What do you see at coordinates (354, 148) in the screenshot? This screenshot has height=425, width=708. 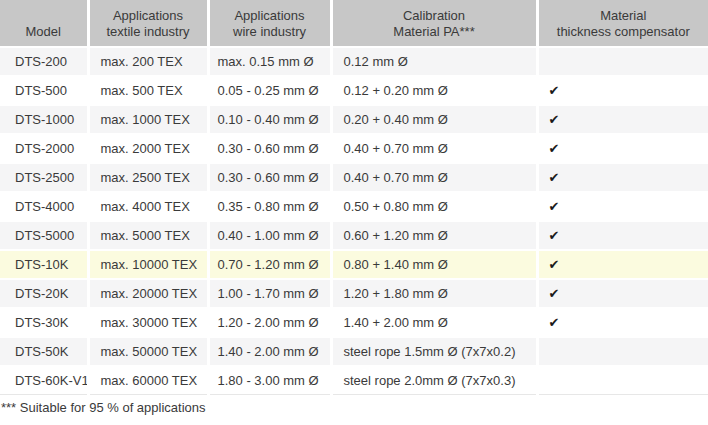 I see `table-row: DTS-2000 max. 2000 TEX 0.30 - 0.60 mm Ø …` at bounding box center [354, 148].